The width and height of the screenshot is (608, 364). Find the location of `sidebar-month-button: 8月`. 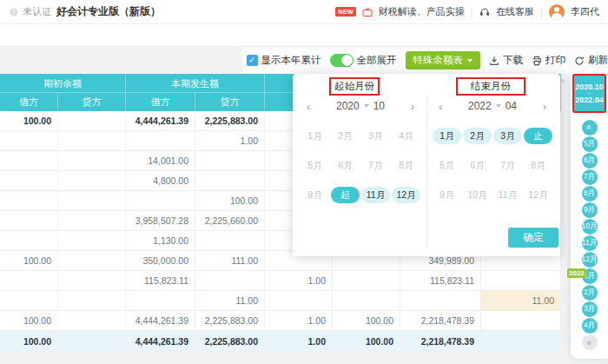

sidebar-month-button: 8月 is located at coordinates (590, 194).